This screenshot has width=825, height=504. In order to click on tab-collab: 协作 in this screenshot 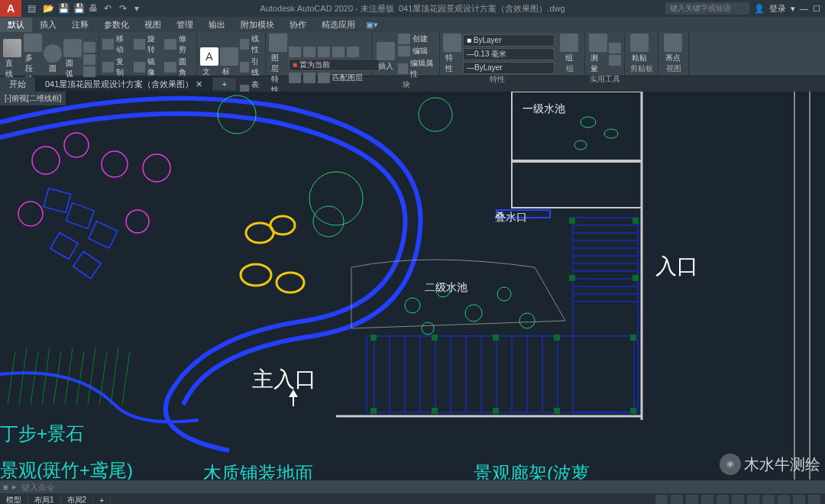, I will do `click(298, 24)`.